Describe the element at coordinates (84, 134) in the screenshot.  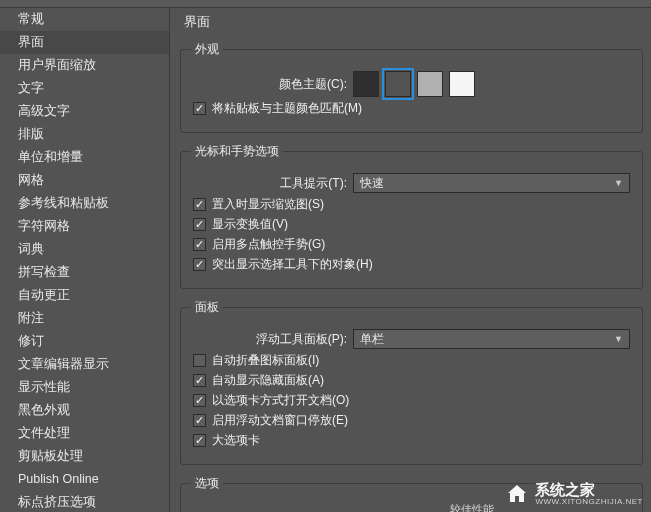
I see `sidebar-item-composition: 排版` at that location.